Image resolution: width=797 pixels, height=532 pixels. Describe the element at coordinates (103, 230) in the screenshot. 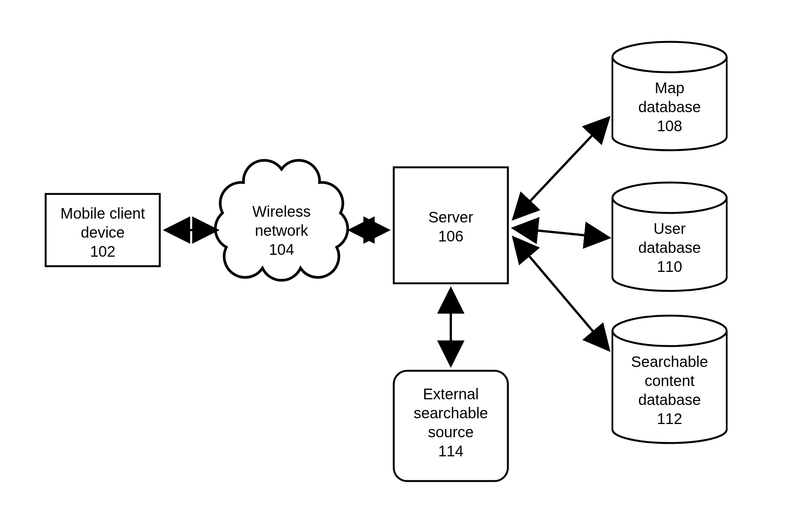

I see `mobile-client-device: Mobile client device 102` at that location.